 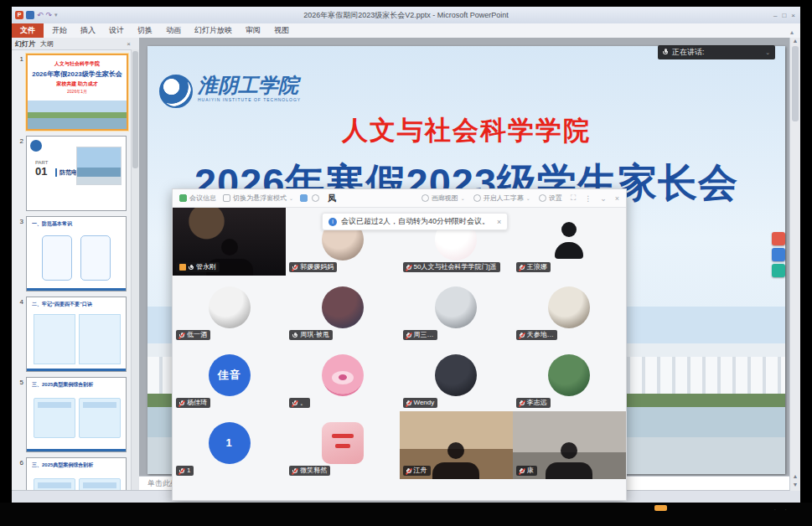 I want to click on scroll-up-icon: ▲, so click(x=796, y=40).